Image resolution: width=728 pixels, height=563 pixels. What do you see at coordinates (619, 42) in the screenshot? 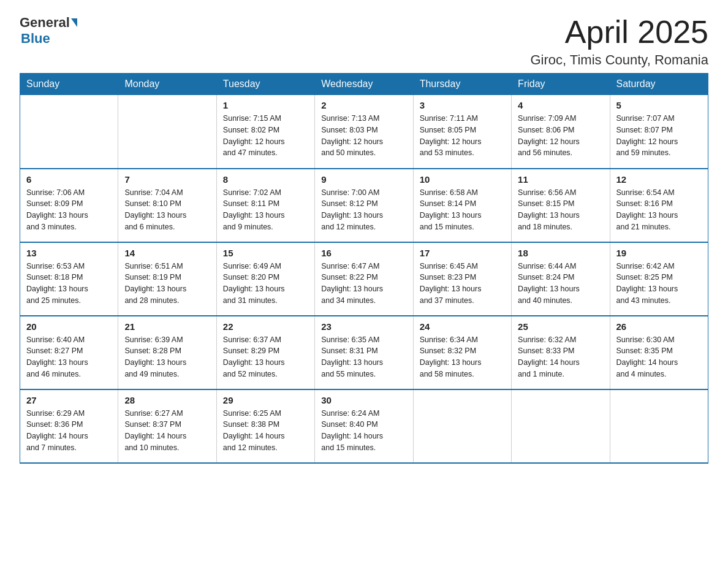
I see `title-block: April 2025 Giroc, Timis County, Romania` at bounding box center [619, 42].